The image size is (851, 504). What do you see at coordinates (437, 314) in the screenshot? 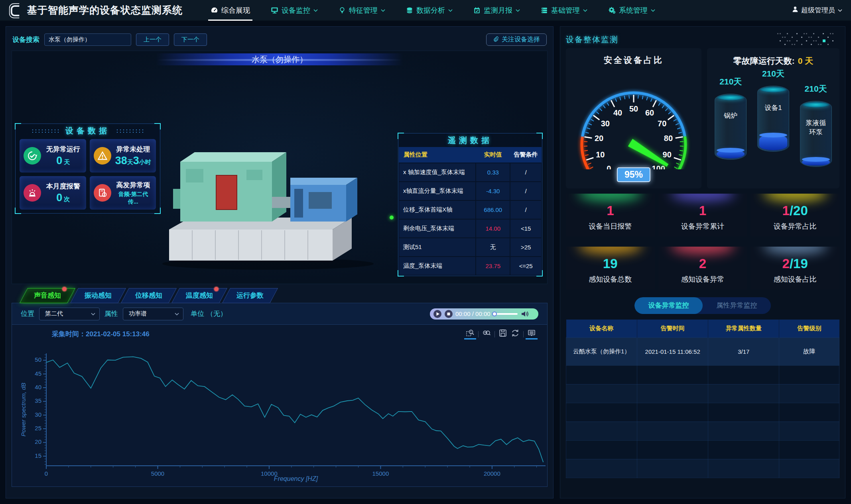
I see `play-button` at bounding box center [437, 314].